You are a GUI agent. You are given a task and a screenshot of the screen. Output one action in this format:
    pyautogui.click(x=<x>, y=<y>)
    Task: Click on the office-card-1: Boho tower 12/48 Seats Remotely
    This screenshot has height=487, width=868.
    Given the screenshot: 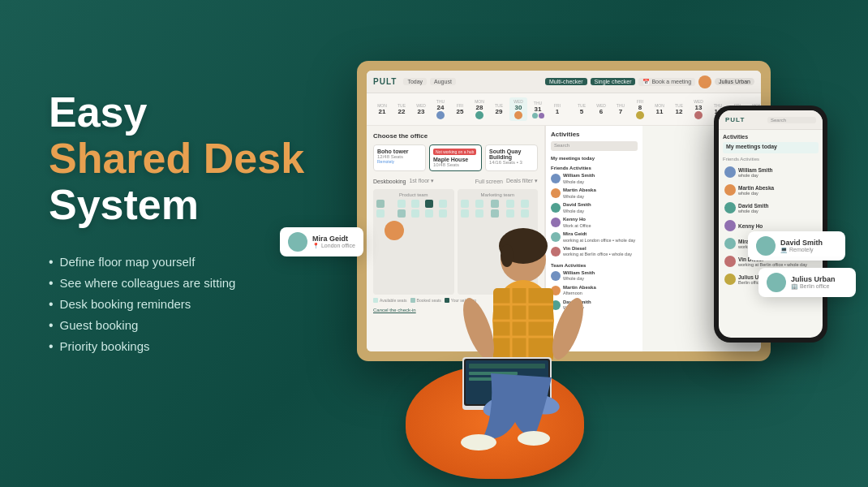 What is the action you would take?
    pyautogui.click(x=399, y=157)
    